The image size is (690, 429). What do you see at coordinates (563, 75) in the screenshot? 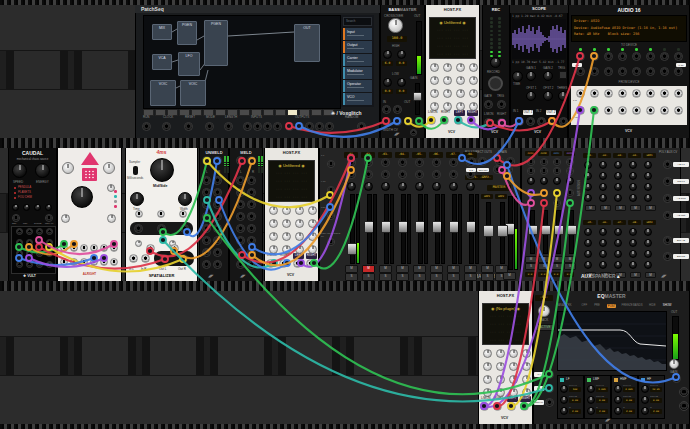
I see `trig-button` at bounding box center [563, 75].